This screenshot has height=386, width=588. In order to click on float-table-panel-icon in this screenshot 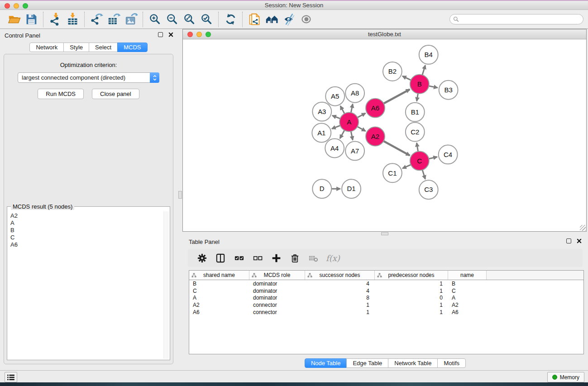, I will do `click(569, 241)`.